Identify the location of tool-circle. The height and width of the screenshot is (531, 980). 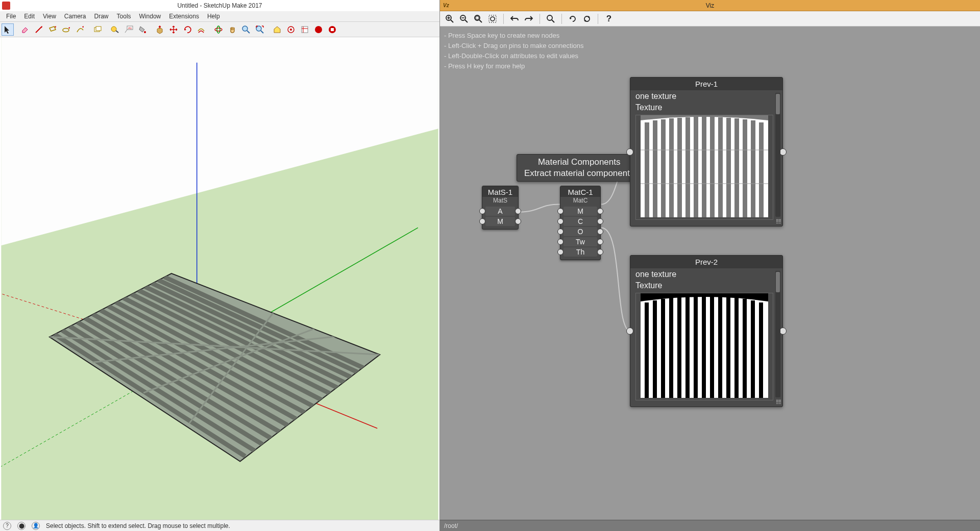
(66, 30).